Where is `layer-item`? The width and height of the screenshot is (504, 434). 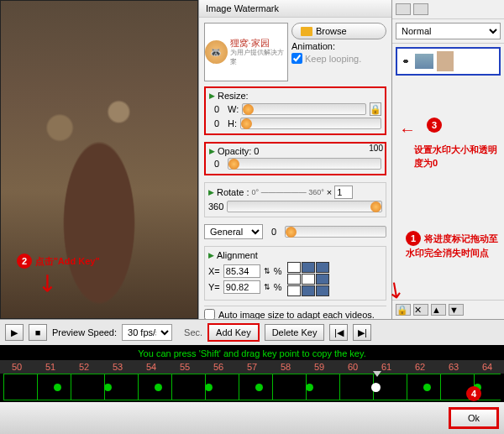 layer-item is located at coordinates (449, 61).